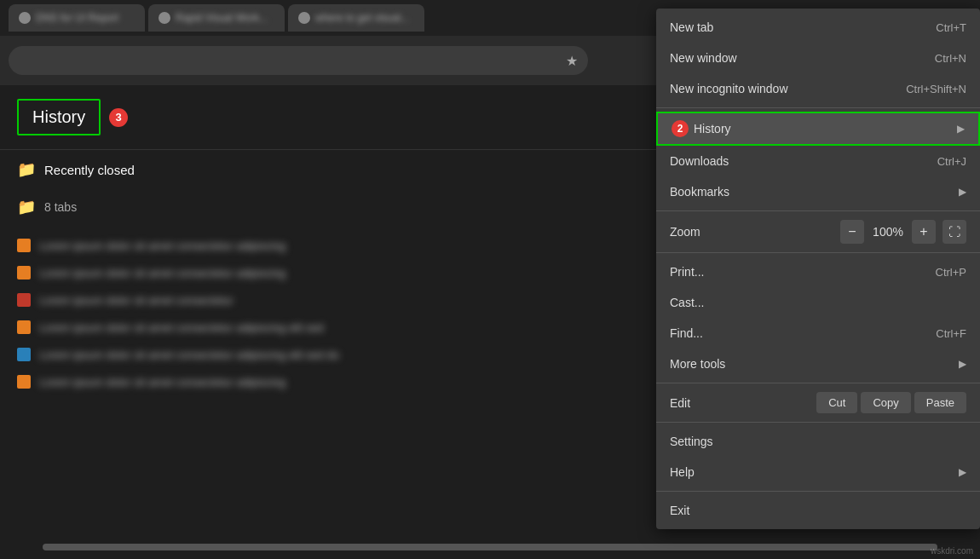 This screenshot has height=559, width=980. What do you see at coordinates (963, 192) in the screenshot?
I see `bookmarks-arrow-icon: ▶` at bounding box center [963, 192].